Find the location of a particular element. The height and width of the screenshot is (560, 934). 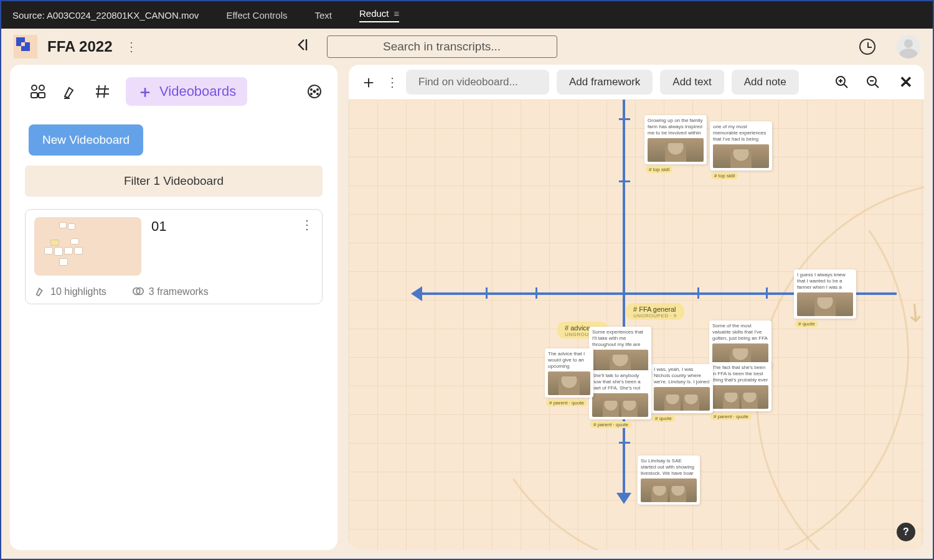

clip-card: So Lindsay is SAE started out with showi… is located at coordinates (669, 480).